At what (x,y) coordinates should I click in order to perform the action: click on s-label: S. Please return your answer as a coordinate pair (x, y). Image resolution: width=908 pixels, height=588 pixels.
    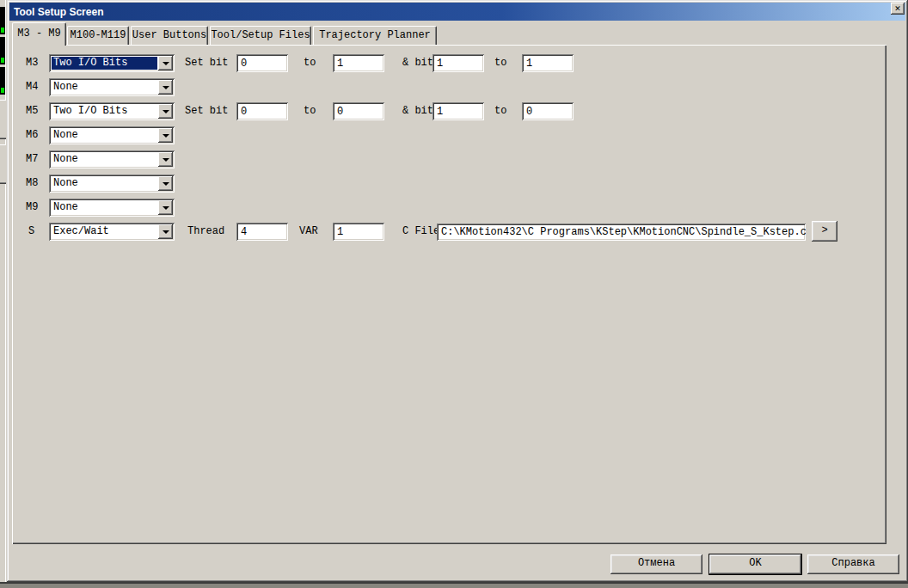
    Looking at the image, I should click on (31, 232).